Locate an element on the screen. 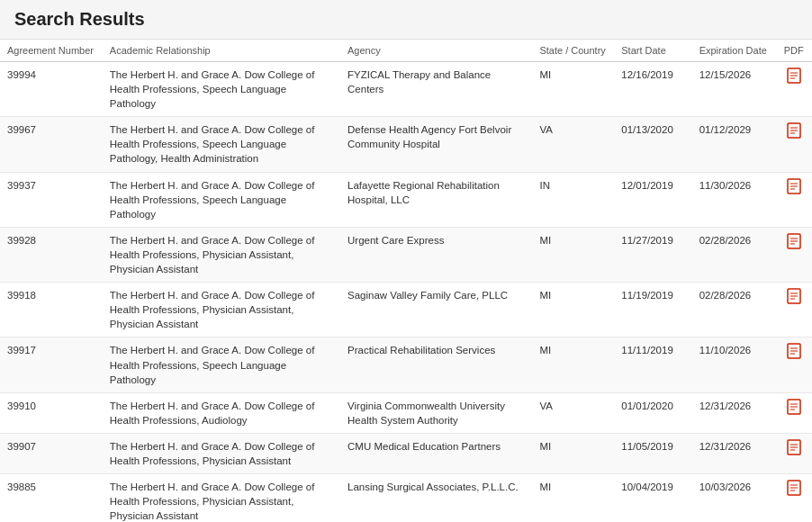  cell-agreement: 39994 is located at coordinates (51, 90).